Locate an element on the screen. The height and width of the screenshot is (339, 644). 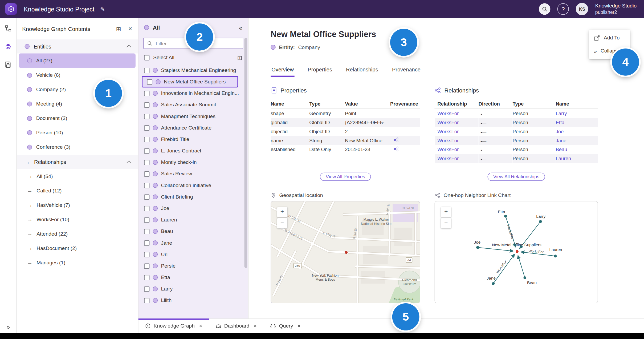
view-all-relationships-button: View All Relationships is located at coordinates (516, 177).